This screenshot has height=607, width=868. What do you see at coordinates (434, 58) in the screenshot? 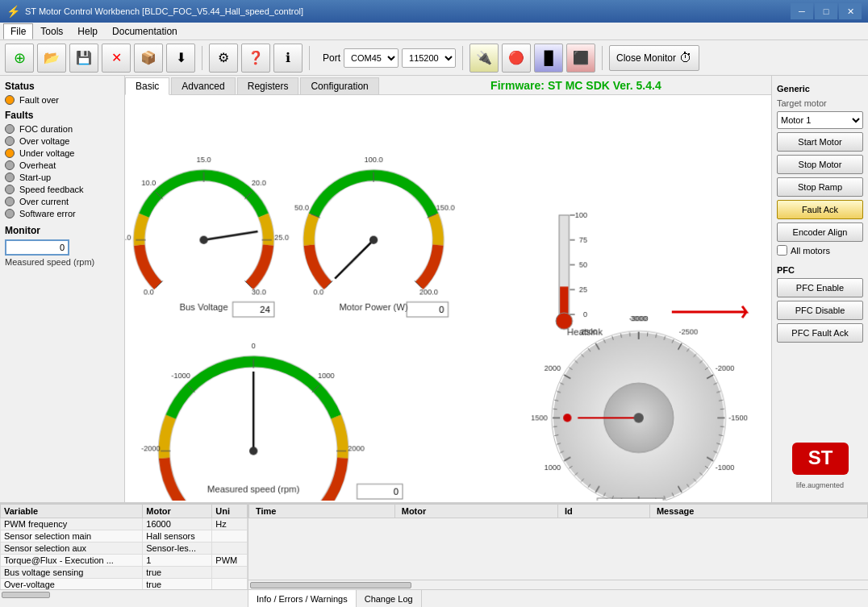
I see `toolbar: ⊕ 📂 💾 ✕ 📦 ⬇ ⚙ ❓ ℹ Port COM45 115200 🔌 🔴 …` at bounding box center [434, 58].